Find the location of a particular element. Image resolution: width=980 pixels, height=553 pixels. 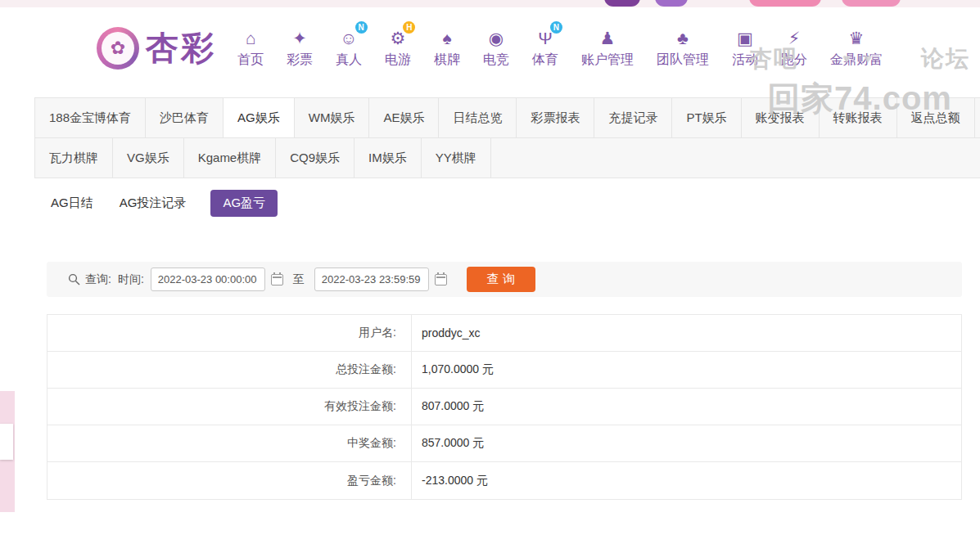

tab-item: YY棋牌 is located at coordinates (457, 158).